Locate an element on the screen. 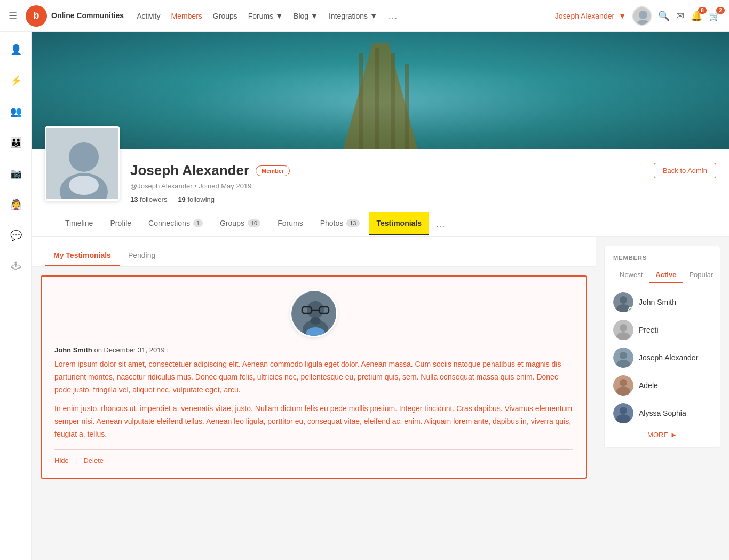  profile-stats: 13 followers 19 following is located at coordinates (423, 200).